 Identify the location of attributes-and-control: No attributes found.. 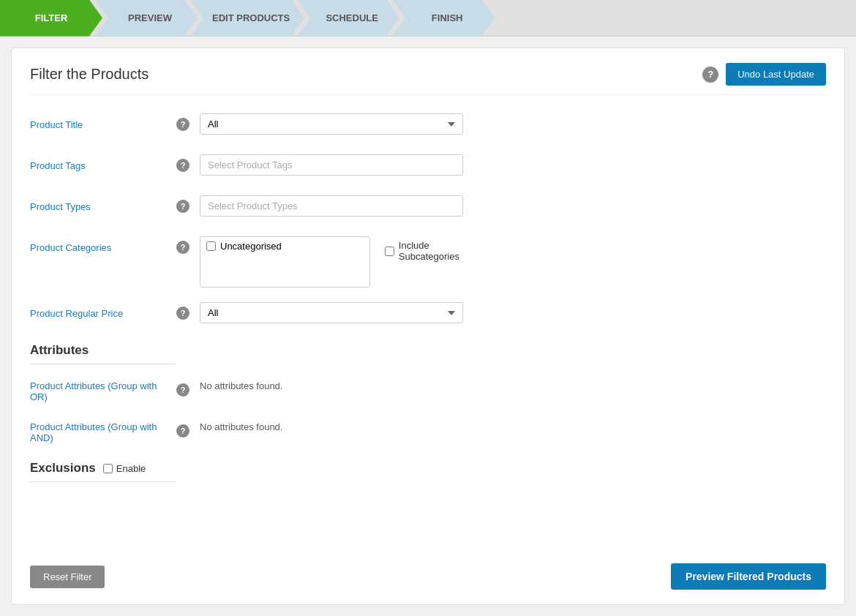
(331, 427).